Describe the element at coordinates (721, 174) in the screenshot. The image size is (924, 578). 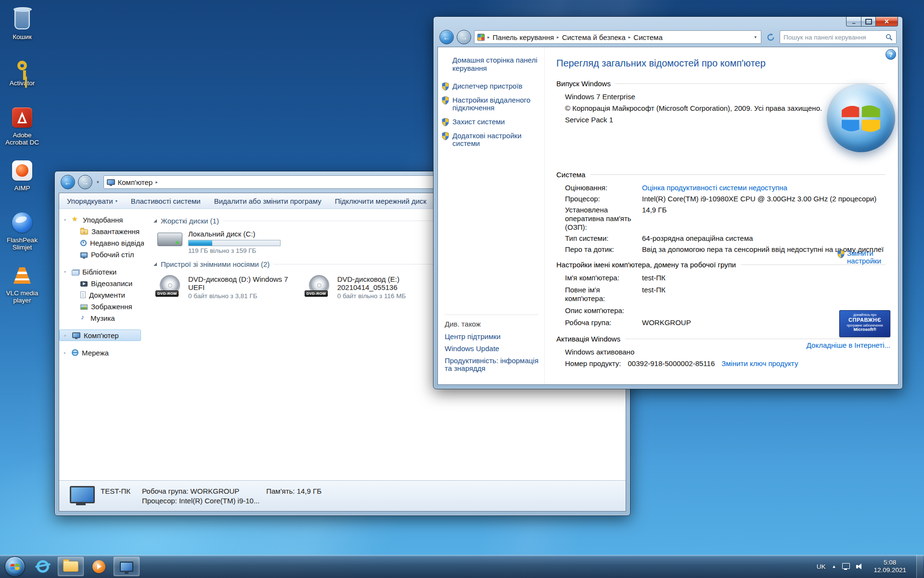
I see `section-header-system: Система` at that location.